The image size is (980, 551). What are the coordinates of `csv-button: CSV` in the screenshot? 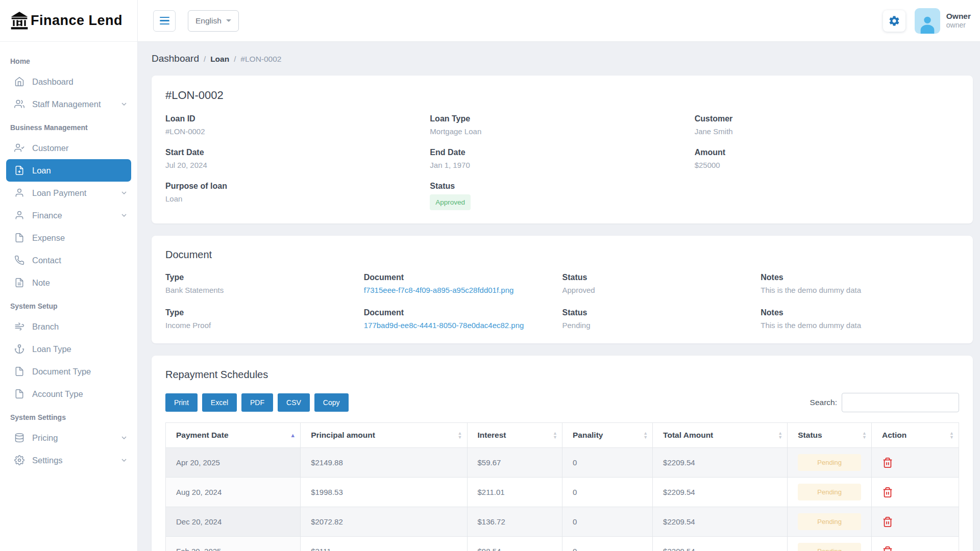 It's located at (294, 403).